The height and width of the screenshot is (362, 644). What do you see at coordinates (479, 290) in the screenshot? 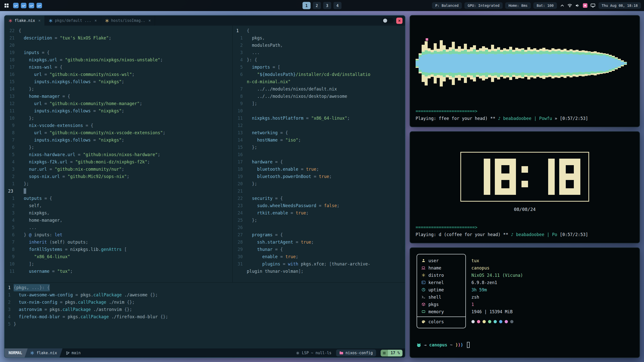
I see `fetch-value: 3h 59m` at bounding box center [479, 290].